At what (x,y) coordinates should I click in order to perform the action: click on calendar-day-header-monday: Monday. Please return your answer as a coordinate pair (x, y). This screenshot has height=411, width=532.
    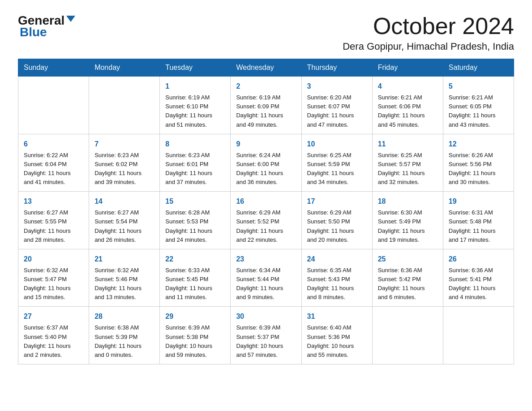
    Looking at the image, I should click on (124, 68).